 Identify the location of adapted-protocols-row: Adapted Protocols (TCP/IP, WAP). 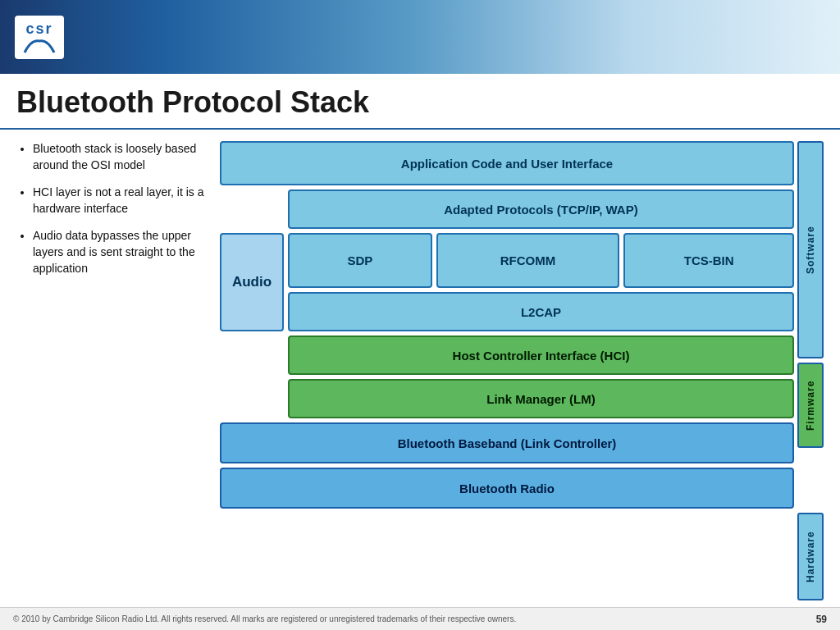
(507, 209).